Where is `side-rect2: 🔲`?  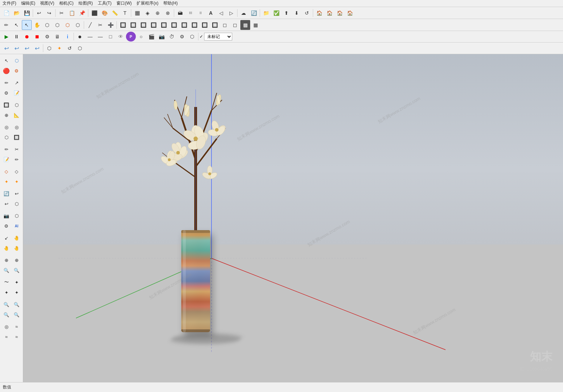 side-rect2: 🔲 is located at coordinates (17, 137).